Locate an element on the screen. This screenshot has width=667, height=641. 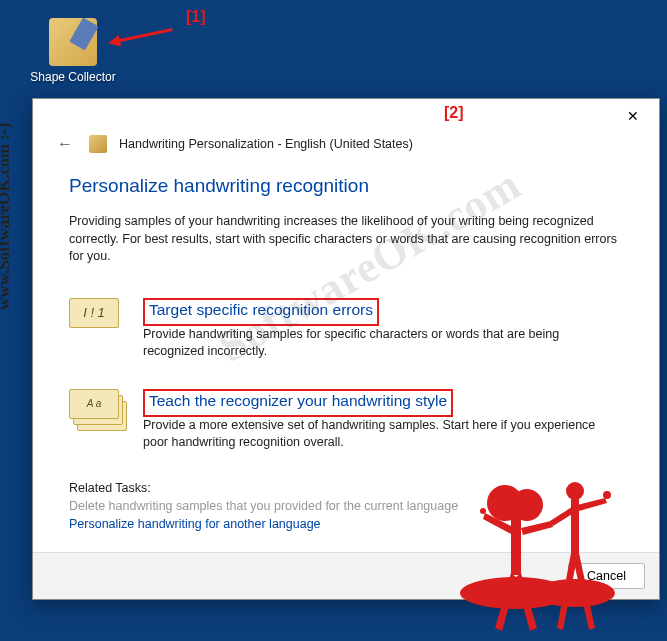
target-errors-link: Target specific recognition errors is located at coordinates (261, 310).